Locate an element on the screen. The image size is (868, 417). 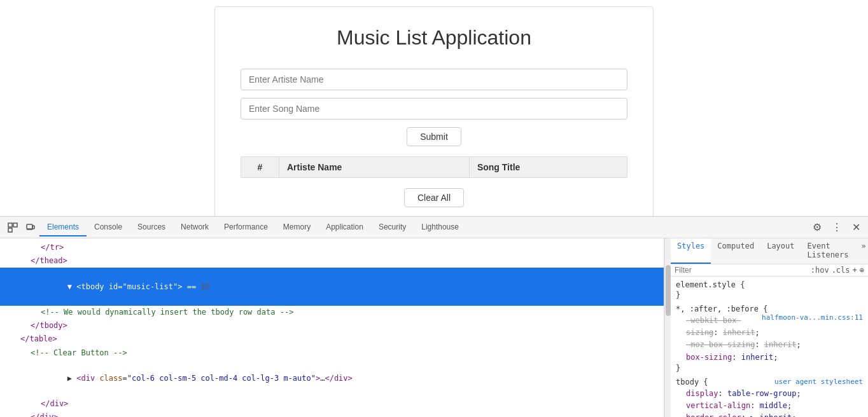
devtools-right-icons: ⚙ ⋮ ✕ is located at coordinates (836, 228).